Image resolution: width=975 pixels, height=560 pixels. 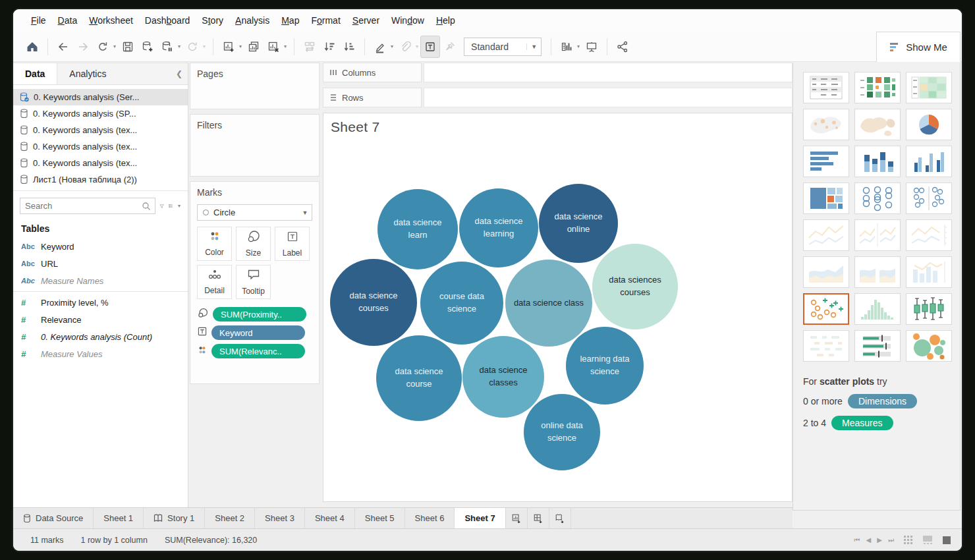 I want to click on menu-item-help: Help, so click(x=445, y=20).